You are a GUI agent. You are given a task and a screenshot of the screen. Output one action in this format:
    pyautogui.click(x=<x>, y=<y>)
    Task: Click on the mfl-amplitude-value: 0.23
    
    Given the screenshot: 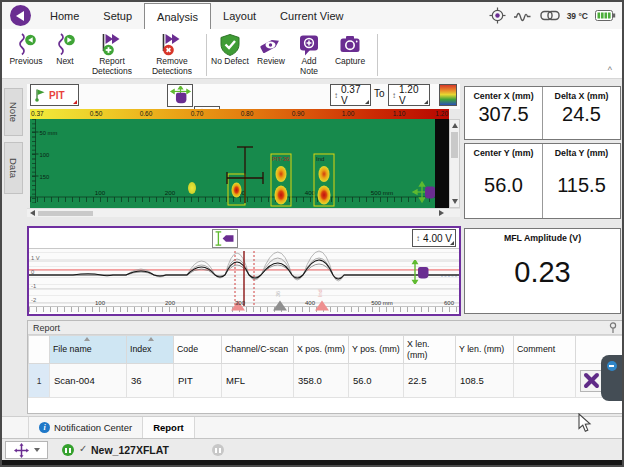 What is the action you would take?
    pyautogui.click(x=542, y=272)
    